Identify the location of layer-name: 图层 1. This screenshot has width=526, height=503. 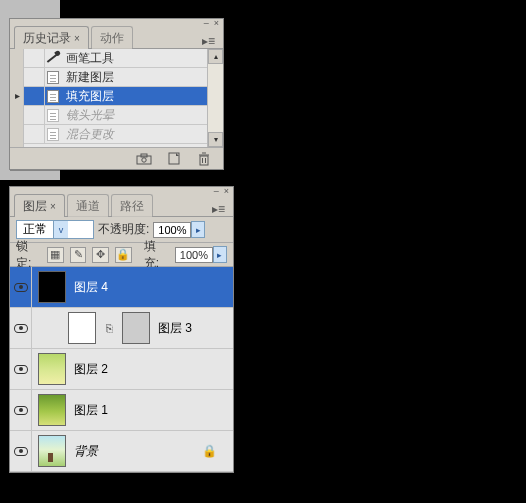
(91, 410).